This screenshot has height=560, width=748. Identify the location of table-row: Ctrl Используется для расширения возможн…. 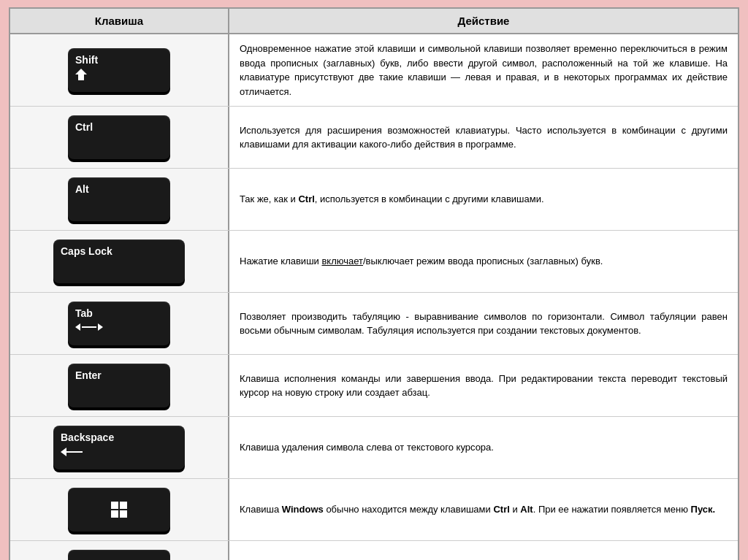
(374, 137).